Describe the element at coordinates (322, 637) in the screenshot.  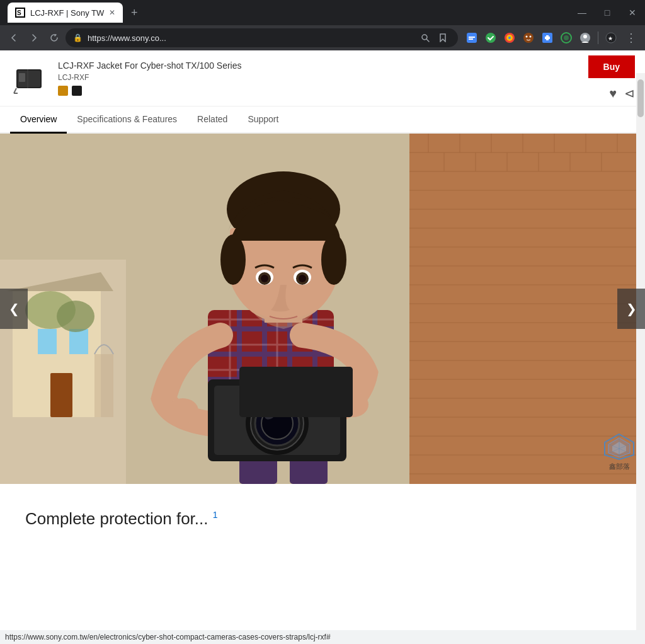
I see `status-bar: https://www.sony.com.tw/en/electronics/c…` at that location.